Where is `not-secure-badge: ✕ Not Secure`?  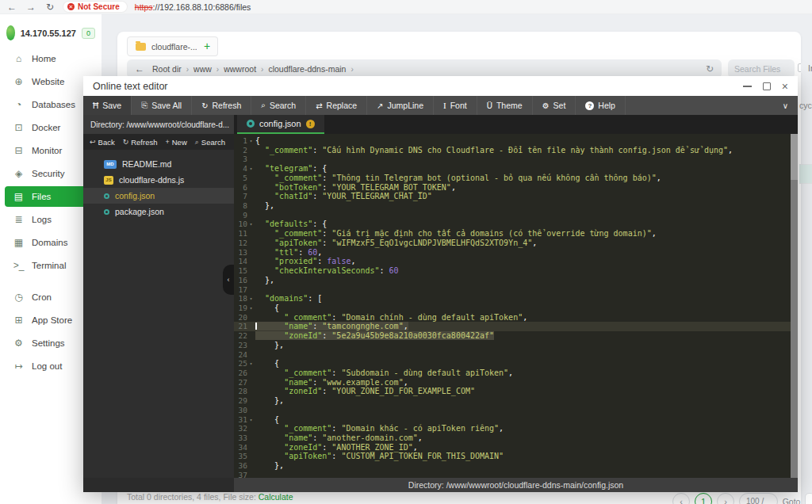
not-secure-badge: ✕ Not Secure is located at coordinates (95, 6).